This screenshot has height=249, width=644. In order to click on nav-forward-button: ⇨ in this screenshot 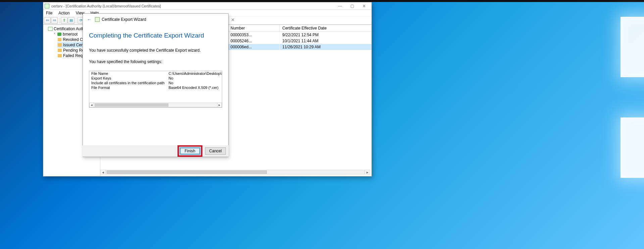, I will do `click(54, 20)`.